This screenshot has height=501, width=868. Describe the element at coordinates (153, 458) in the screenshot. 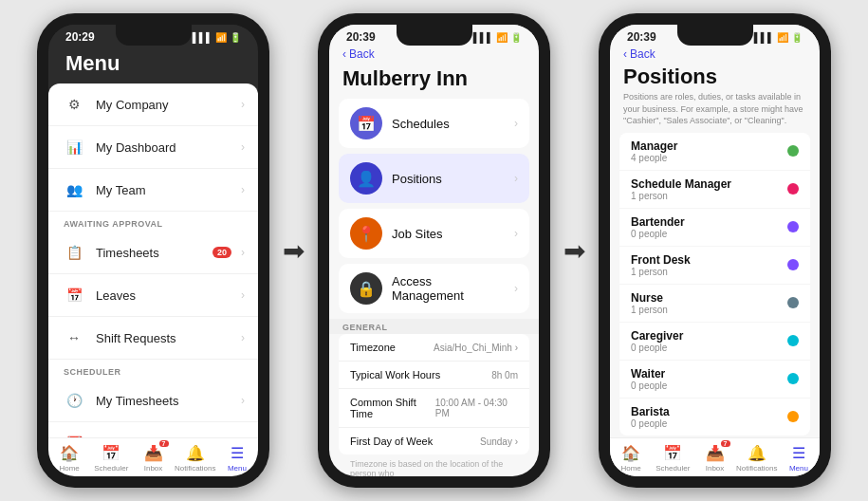

I see `nav-inbox-1: 📥 7 Inbox` at that location.